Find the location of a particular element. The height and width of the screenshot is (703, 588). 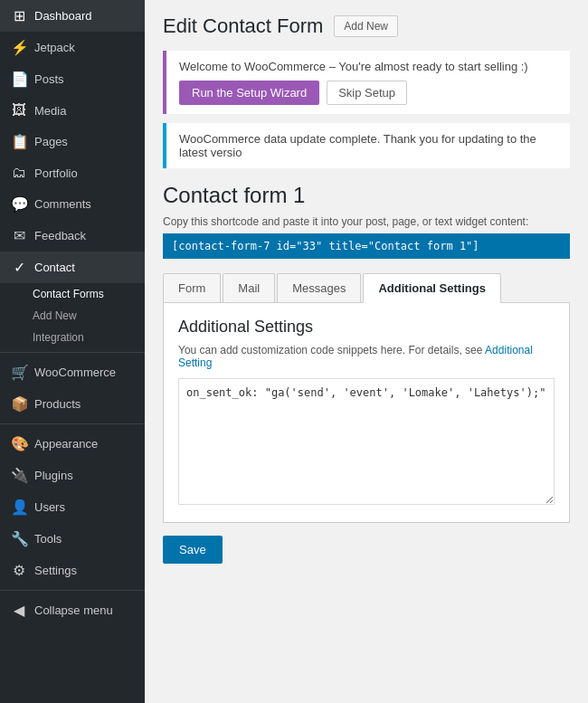

jetpack-icon: ⚡ is located at coordinates (19, 47).